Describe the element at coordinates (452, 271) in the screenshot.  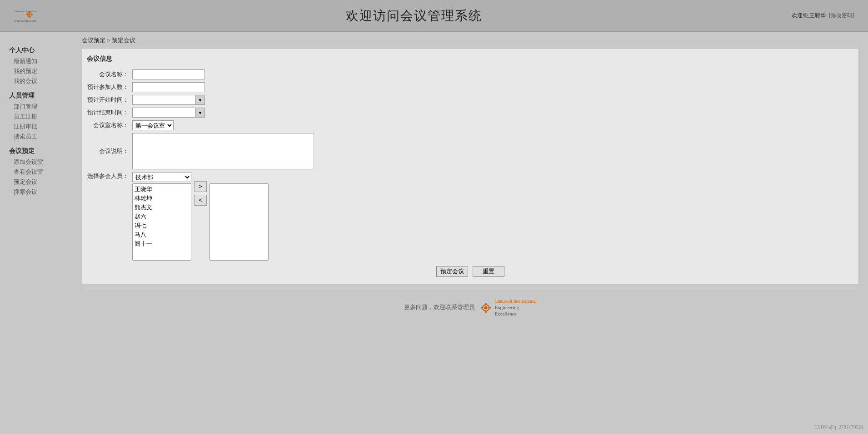
I see `reserve-btn: 预定会议` at that location.